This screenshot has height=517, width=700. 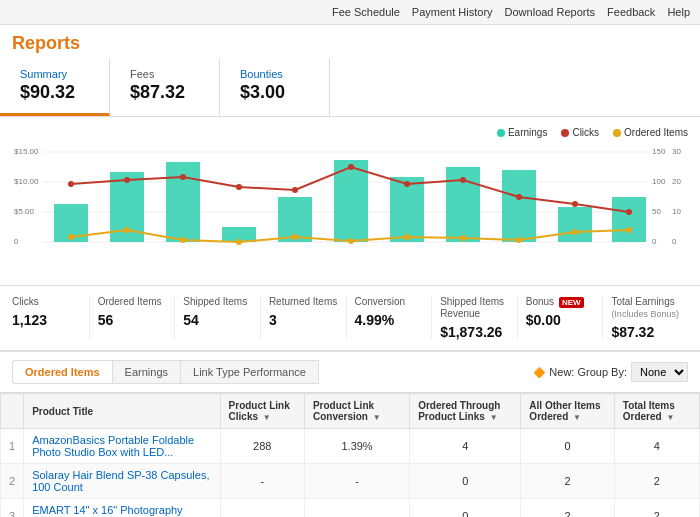 What do you see at coordinates (646, 332) in the screenshot?
I see `stat-total-value: $87.32` at bounding box center [646, 332].